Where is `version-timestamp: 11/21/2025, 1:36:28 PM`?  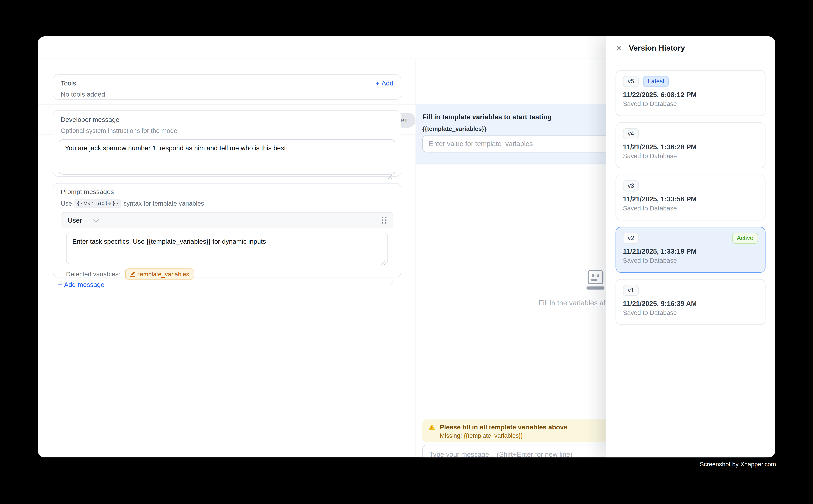
version-timestamp: 11/21/2025, 1:36:28 PM is located at coordinates (691, 147).